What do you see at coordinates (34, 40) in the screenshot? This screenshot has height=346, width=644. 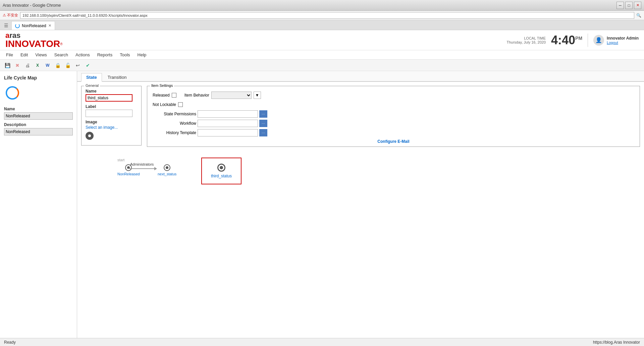 I see `logo-block: aras INNOVATOR®` at bounding box center [34, 40].